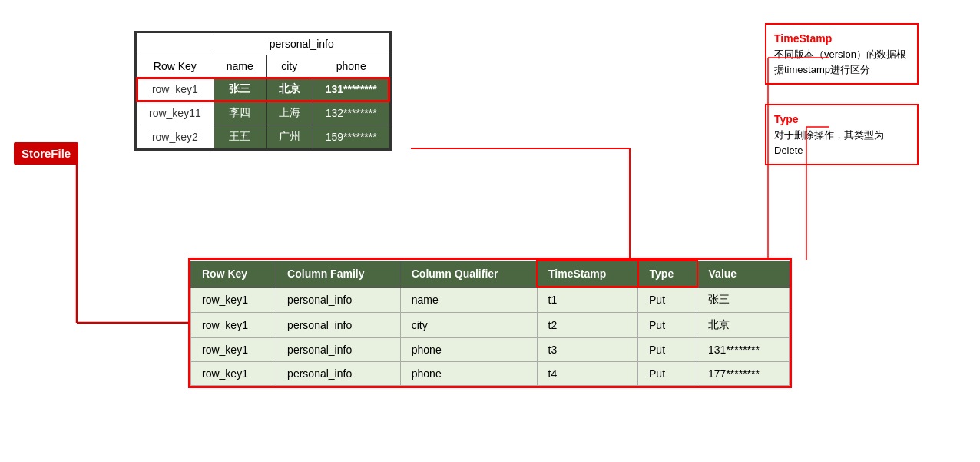  I want to click on bottom-table-header: Value, so click(743, 274).